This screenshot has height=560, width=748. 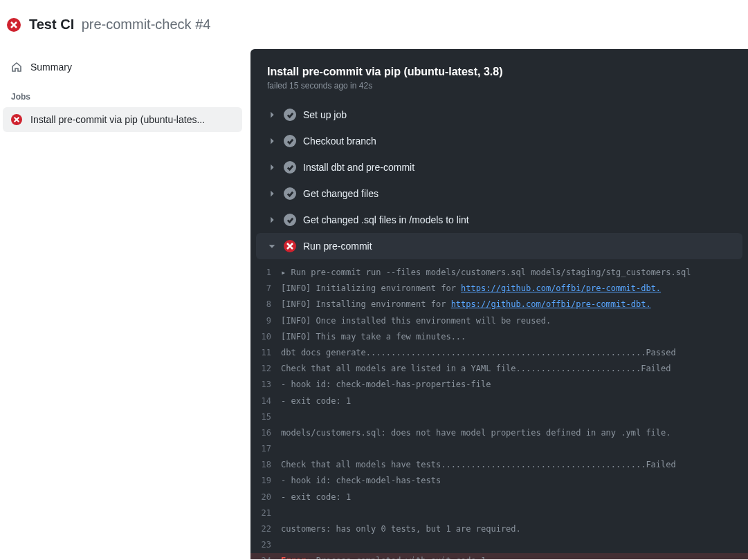 I want to click on job-status-line: failed 15 seconds ago in 42s, so click(x=500, y=86).